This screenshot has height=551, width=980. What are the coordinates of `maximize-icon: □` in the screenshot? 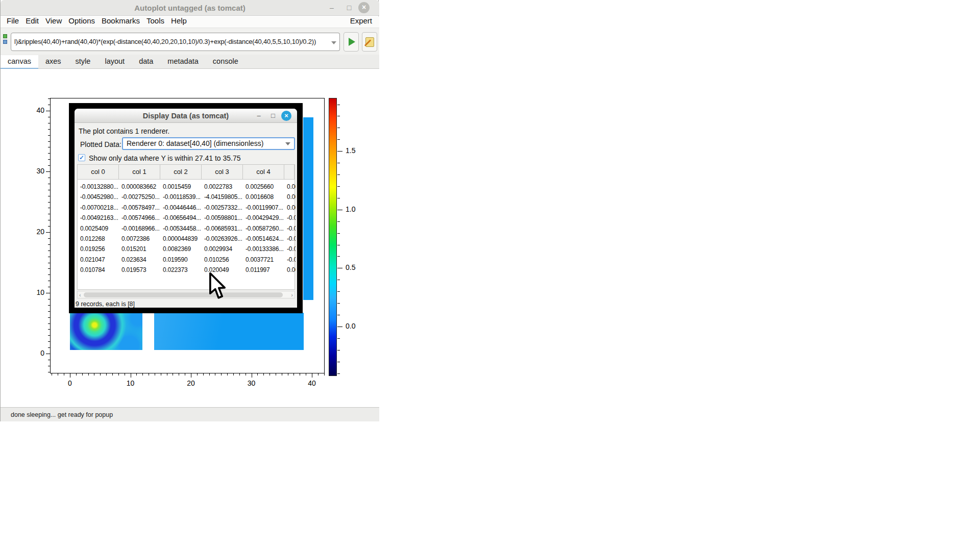 It's located at (349, 8).